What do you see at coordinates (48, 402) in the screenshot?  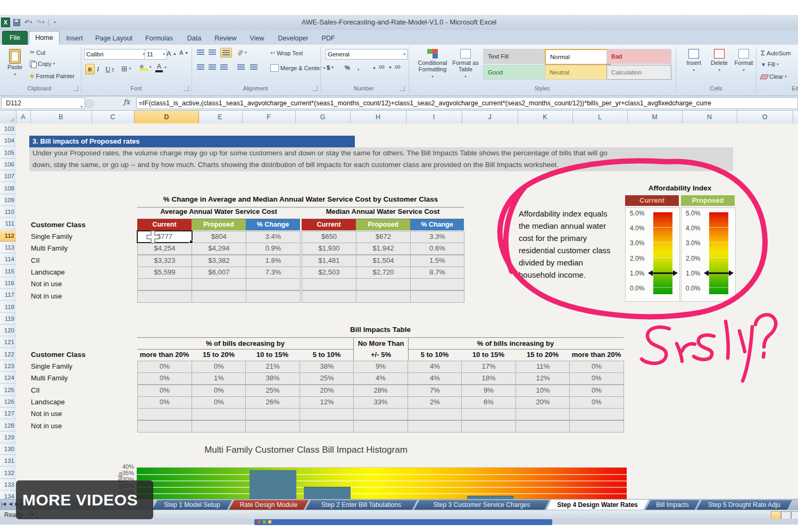 I see `impacts-row-label: Landscape` at bounding box center [48, 402].